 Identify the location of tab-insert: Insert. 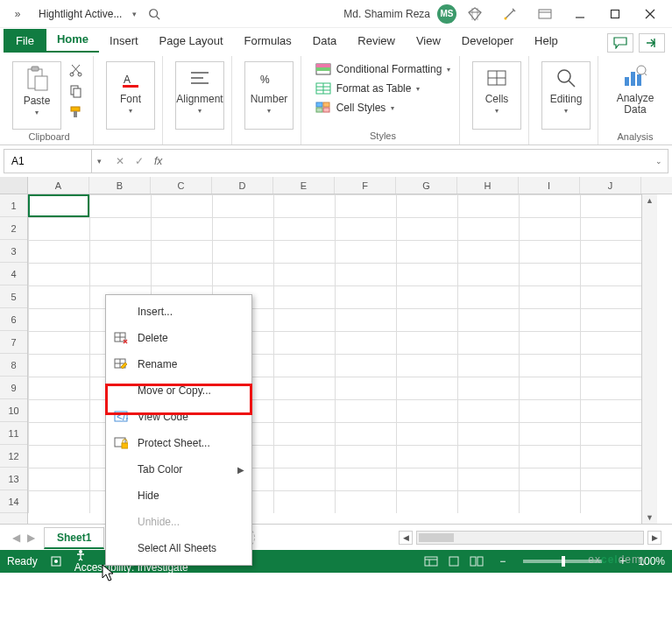
(124, 40).